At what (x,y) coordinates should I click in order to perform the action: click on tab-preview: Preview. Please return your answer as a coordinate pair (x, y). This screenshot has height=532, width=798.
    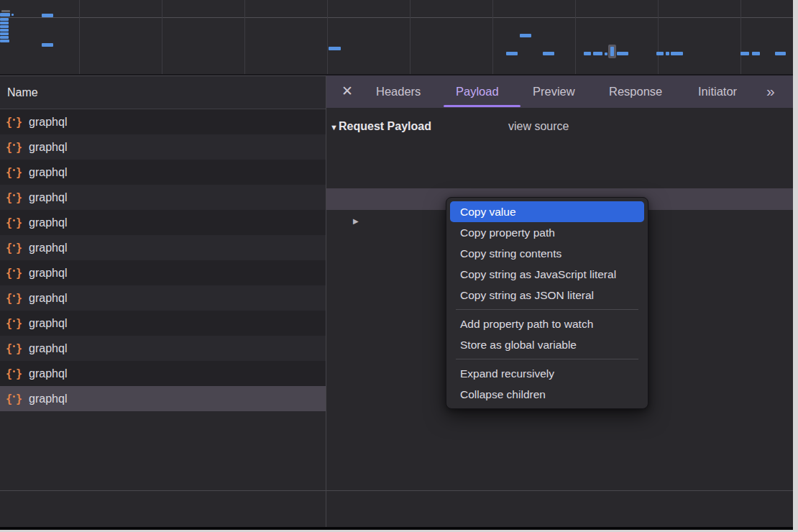
    Looking at the image, I should click on (554, 92).